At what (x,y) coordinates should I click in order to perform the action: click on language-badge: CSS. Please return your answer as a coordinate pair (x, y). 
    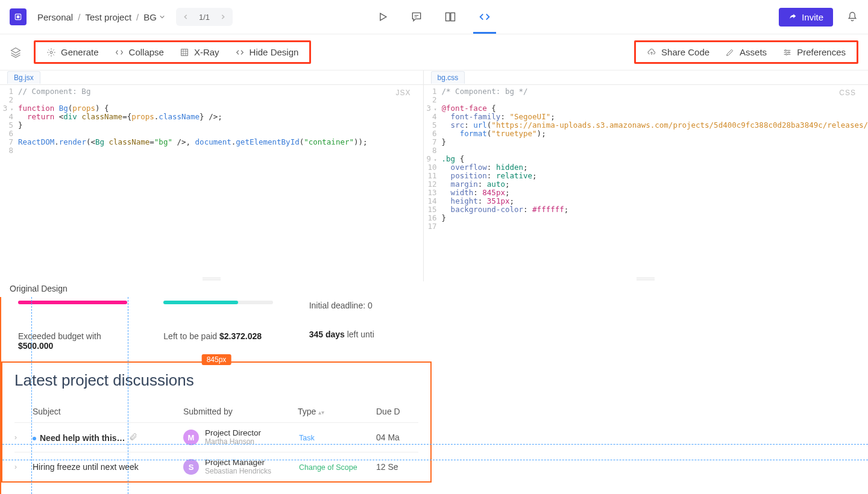
    Looking at the image, I should click on (848, 93).